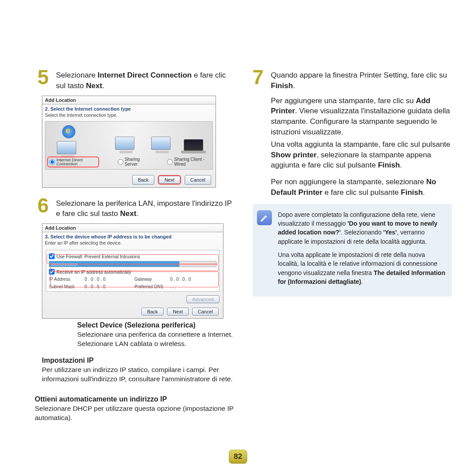  Describe the element at coordinates (45, 80) in the screenshot. I see `step-5-number: 5` at that location.